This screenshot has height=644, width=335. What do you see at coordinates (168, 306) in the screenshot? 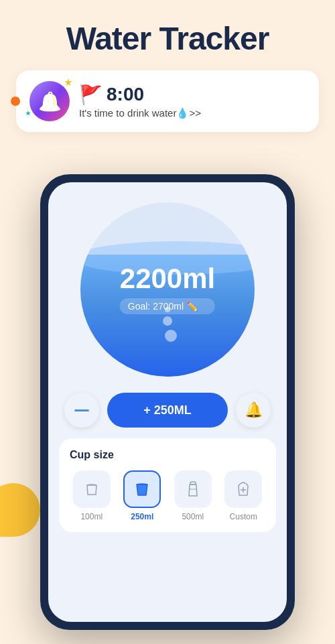
I see `water-goal: Goal: 2700ml ✏️` at bounding box center [168, 306].